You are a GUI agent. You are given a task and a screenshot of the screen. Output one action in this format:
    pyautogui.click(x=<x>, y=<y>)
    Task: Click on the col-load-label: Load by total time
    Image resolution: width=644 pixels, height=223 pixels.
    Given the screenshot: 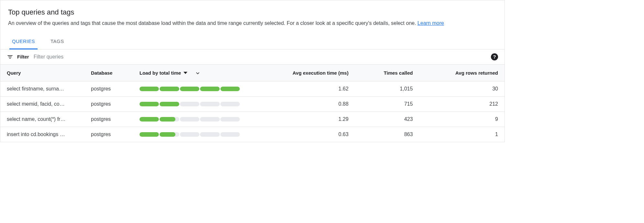 What is the action you would take?
    pyautogui.click(x=160, y=73)
    